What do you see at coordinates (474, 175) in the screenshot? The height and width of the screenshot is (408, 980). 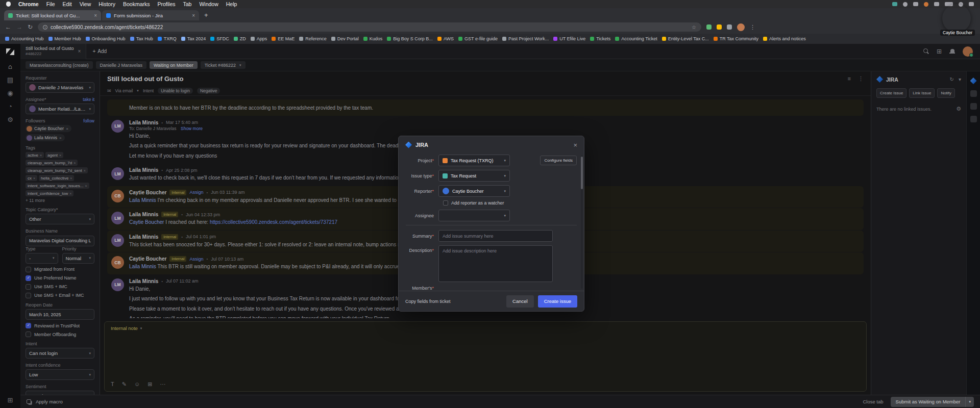 I see `issue-type-select: Tax Request ▾` at bounding box center [474, 175].